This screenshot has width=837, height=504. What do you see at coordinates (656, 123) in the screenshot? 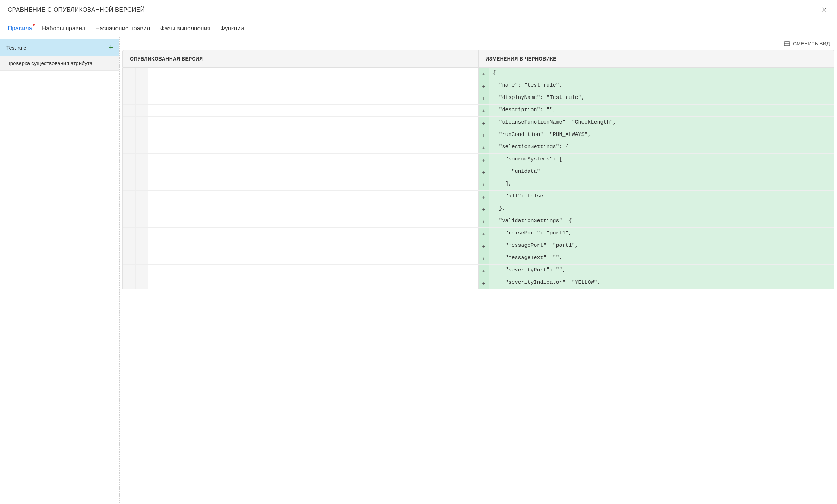
I see `diff-cell-right: + "cleanseFunctionName": "CheckLength",` at bounding box center [656, 123].